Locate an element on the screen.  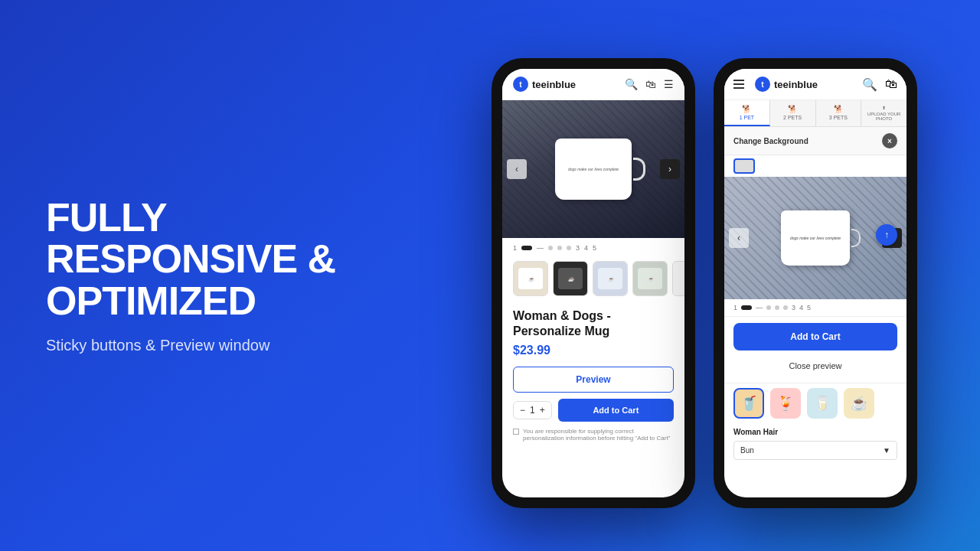
phone2-product-image: dogs make our lives complete ‹ › ↑ is located at coordinates (815, 238).